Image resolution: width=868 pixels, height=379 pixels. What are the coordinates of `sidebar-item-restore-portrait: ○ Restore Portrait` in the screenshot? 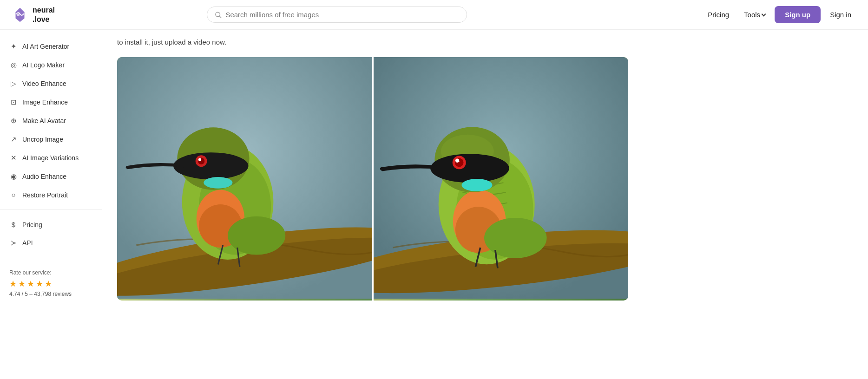 It's located at (51, 195).